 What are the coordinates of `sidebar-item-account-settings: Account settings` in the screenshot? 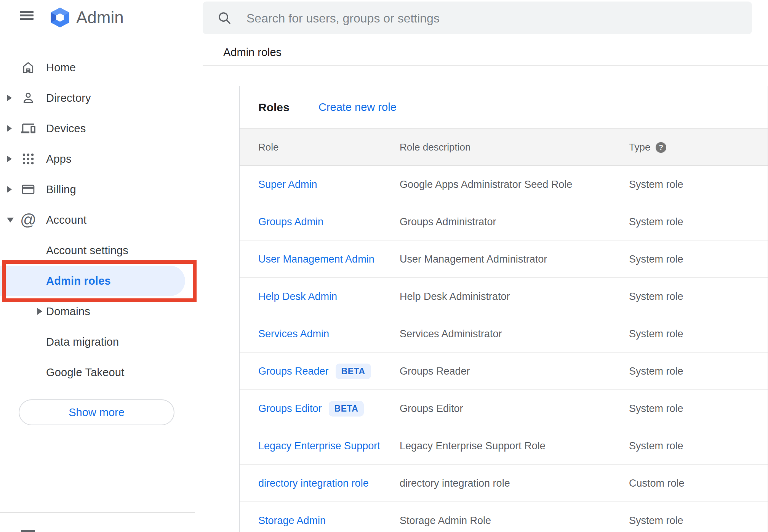 It's located at (98, 250).